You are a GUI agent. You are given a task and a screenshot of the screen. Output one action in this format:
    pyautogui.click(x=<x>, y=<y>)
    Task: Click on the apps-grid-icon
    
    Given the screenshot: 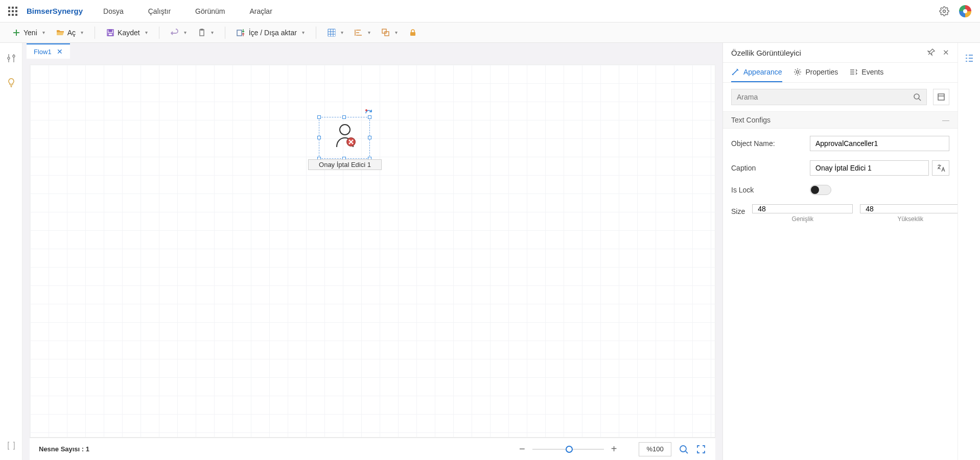 What is the action you would take?
    pyautogui.click(x=13, y=11)
    